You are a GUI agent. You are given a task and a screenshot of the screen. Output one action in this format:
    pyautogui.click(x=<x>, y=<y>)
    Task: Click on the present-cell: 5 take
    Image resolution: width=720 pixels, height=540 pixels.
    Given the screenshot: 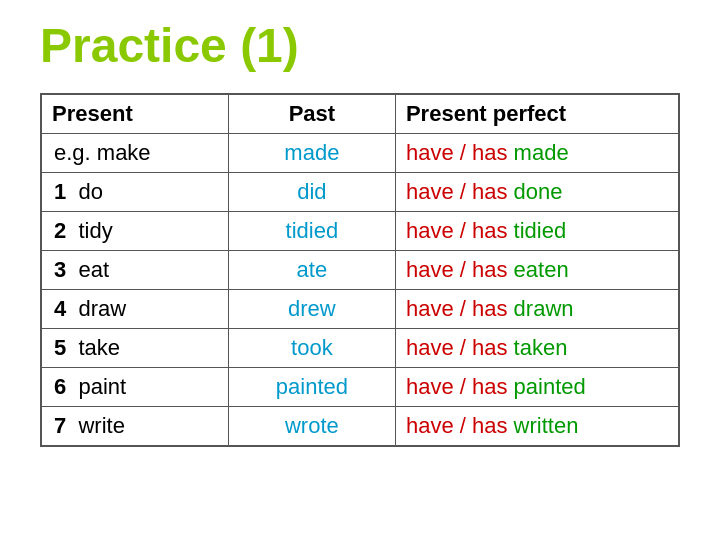 What is the action you would take?
    pyautogui.click(x=134, y=348)
    